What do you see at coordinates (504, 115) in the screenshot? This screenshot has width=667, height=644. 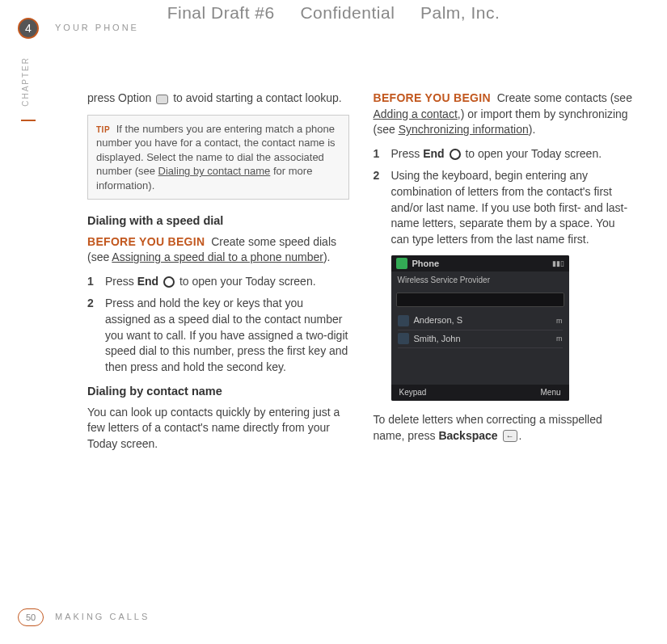 I see `byb-right: BEFORE YOU BEGIN Create some contacts (s…` at bounding box center [504, 115].